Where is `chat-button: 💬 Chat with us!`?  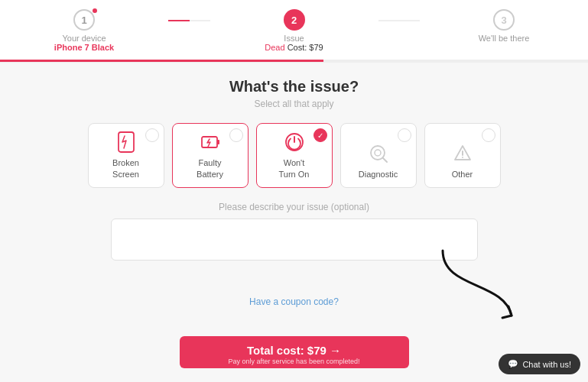
chat-button: 💬 Chat with us! is located at coordinates (540, 364).